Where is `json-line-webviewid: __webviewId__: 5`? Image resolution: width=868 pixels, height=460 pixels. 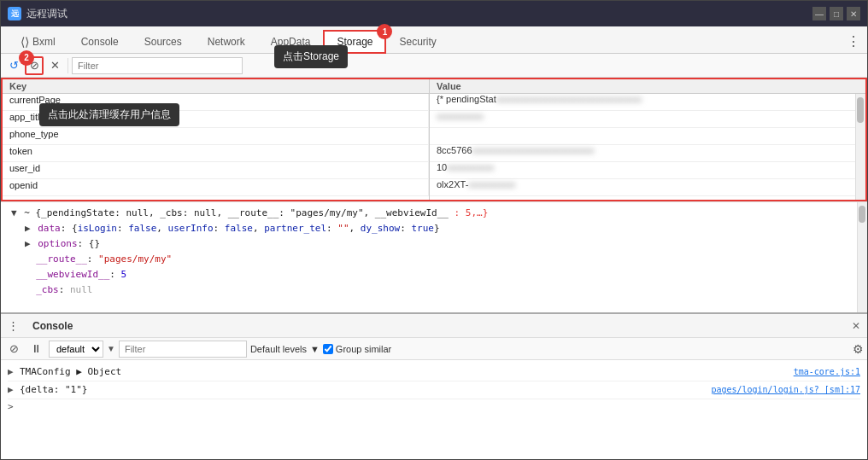
json-line-webviewid: __webviewId__: 5 is located at coordinates (441, 275).